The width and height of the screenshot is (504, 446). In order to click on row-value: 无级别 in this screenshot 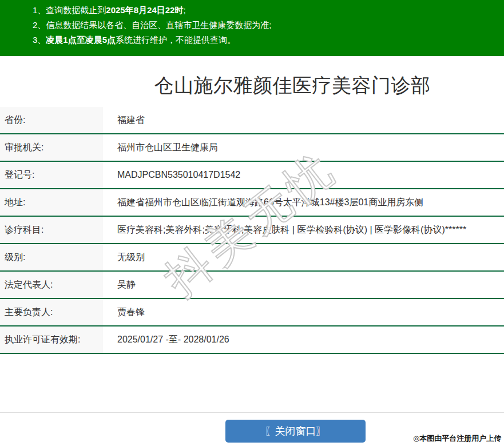, I will do `click(303, 257)`.